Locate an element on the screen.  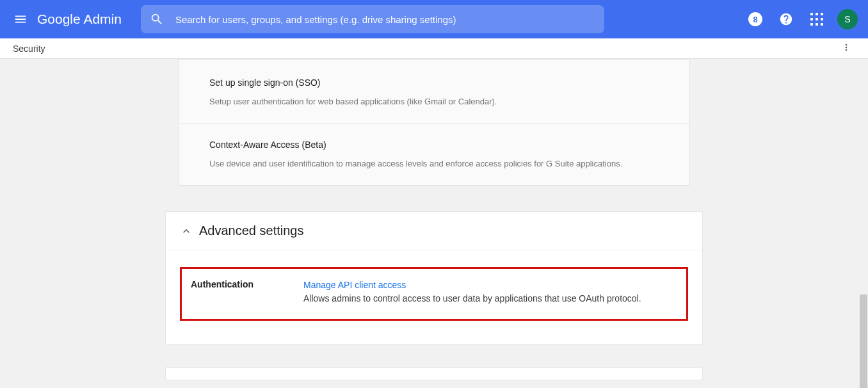
more-options-icon is located at coordinates (846, 49).